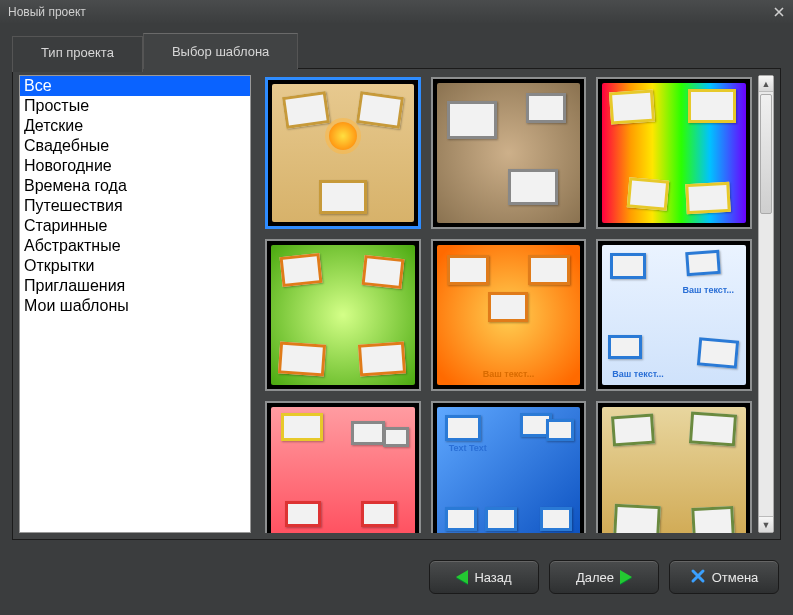  I want to click on close-icon, so click(779, 12).